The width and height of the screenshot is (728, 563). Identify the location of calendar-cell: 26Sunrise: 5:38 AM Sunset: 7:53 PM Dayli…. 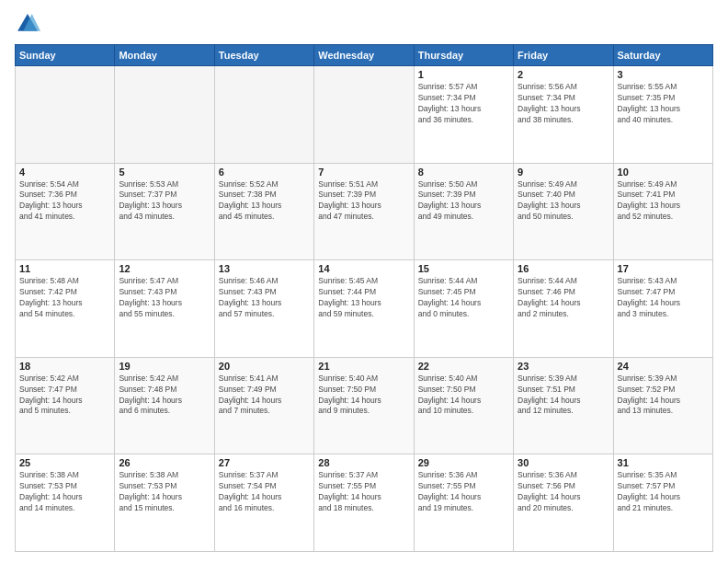
(165, 503).